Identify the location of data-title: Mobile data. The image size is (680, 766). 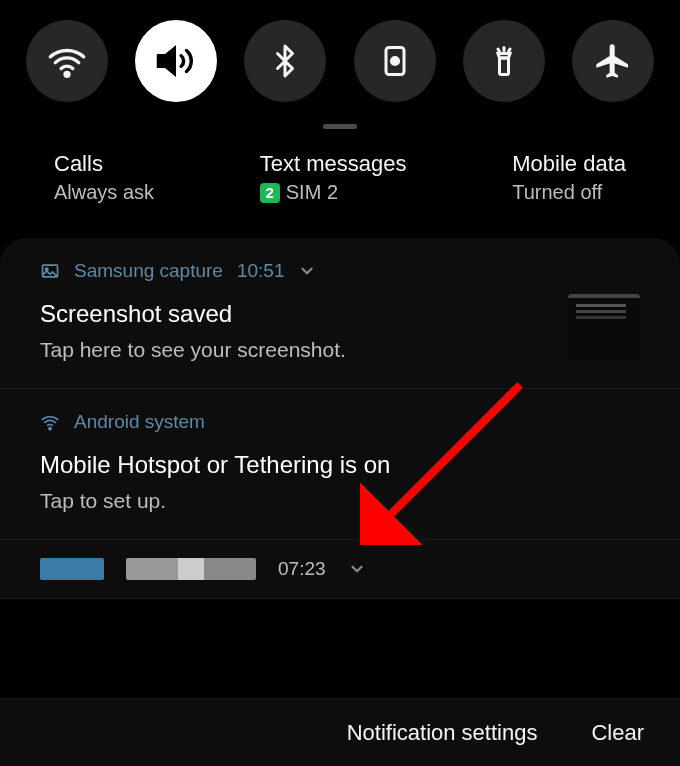
(569, 164).